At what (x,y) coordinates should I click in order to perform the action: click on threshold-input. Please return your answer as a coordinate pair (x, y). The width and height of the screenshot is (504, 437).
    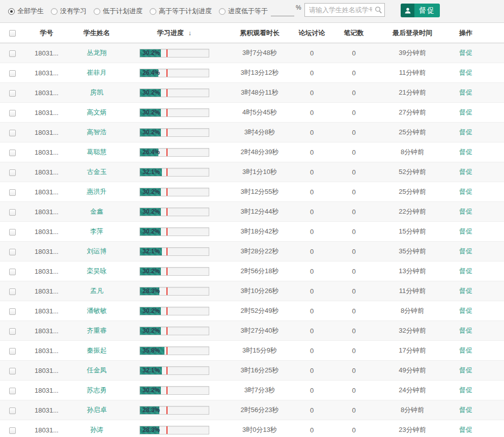
    Looking at the image, I should click on (283, 12).